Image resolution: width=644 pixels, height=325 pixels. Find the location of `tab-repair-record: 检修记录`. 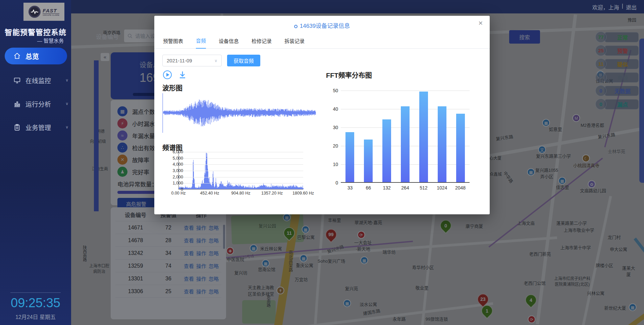

tab-repair-record: 检修记录 is located at coordinates (262, 43).